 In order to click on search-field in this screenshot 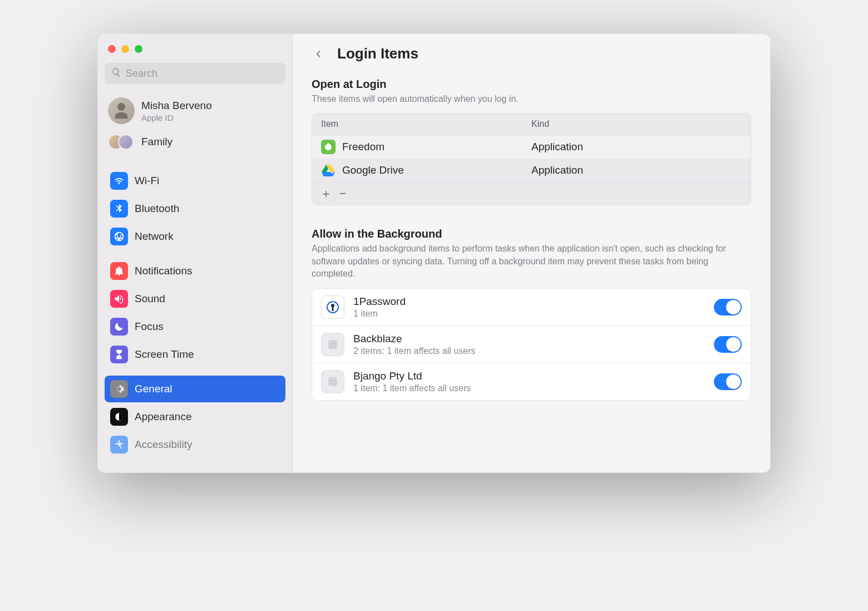, I will do `click(195, 73)`.